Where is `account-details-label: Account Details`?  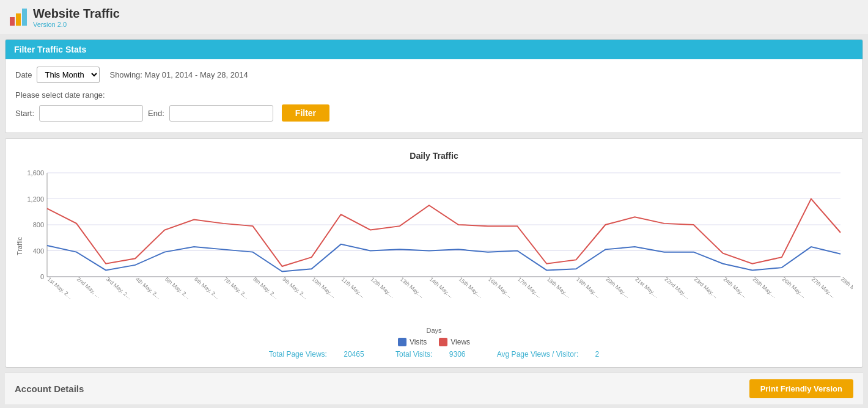 account-details-label: Account Details is located at coordinates (49, 388).